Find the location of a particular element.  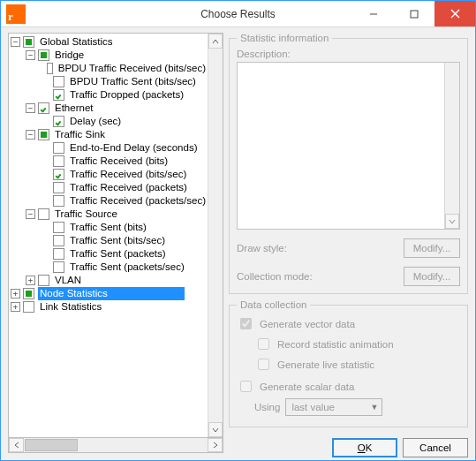

tree-item: Global Statistics is located at coordinates (76, 42).